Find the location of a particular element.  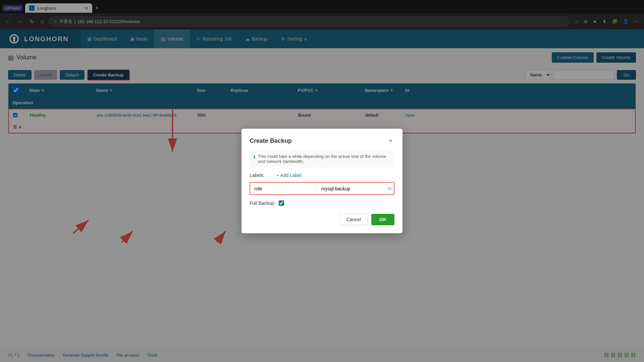

label-key-input is located at coordinates (284, 189).